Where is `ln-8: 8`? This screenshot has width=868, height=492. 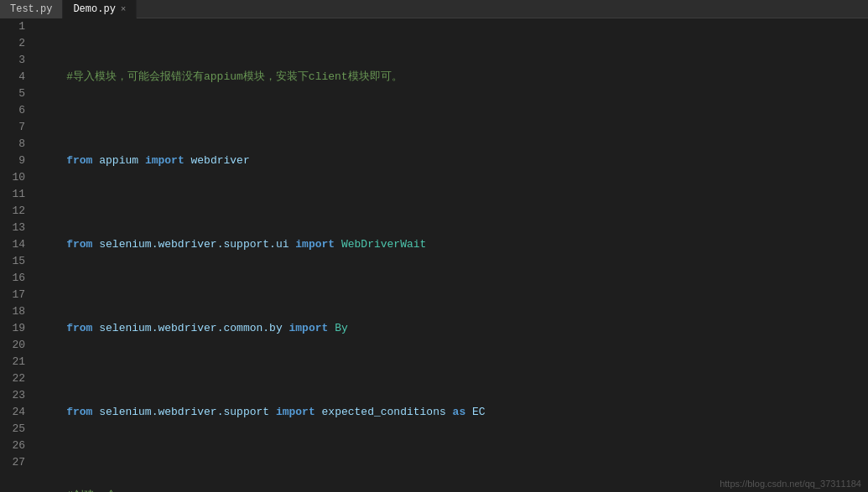 ln-8: 8 is located at coordinates (13, 144).